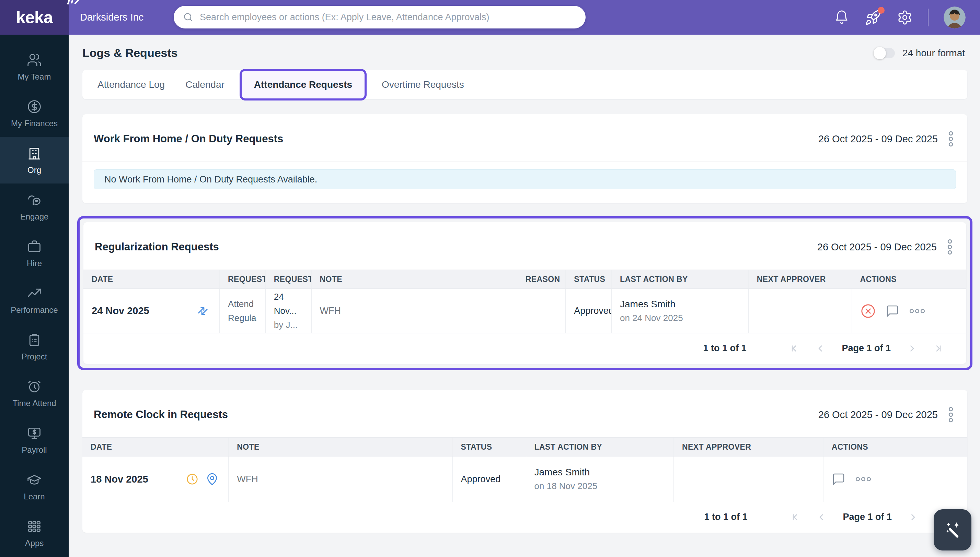 The image size is (980, 557). I want to click on team-icon, so click(34, 60).